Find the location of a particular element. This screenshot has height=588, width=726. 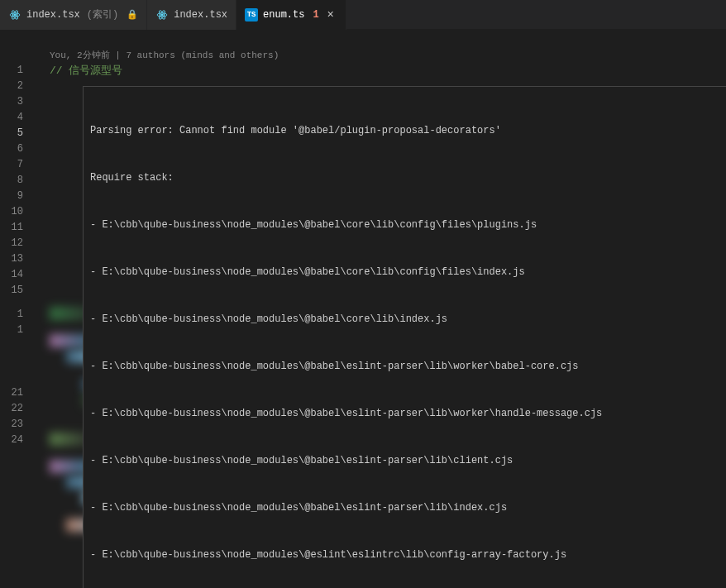

line-number: 7 is located at coordinates (12, 165).